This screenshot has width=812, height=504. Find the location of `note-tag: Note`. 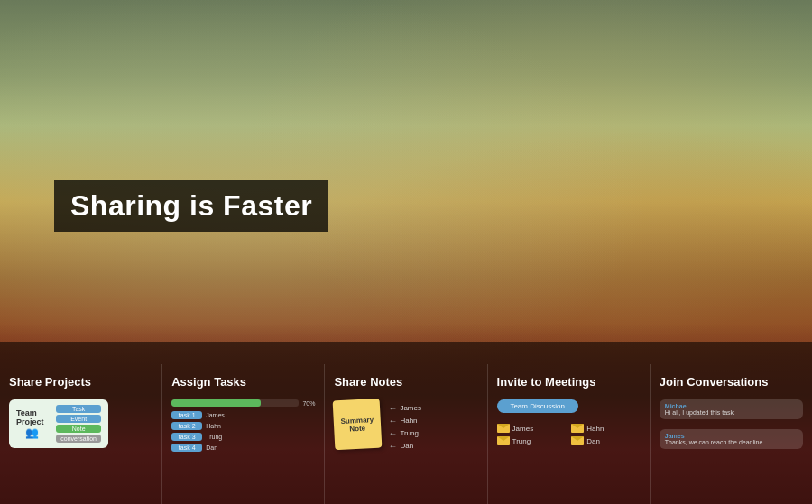

note-tag: Note is located at coordinates (78, 429).